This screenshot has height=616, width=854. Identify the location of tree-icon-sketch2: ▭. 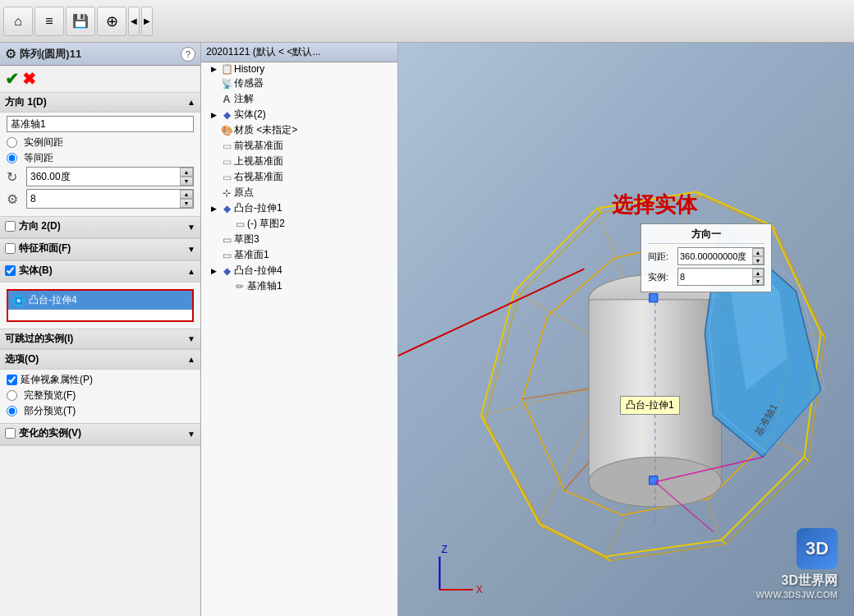
(240, 224).